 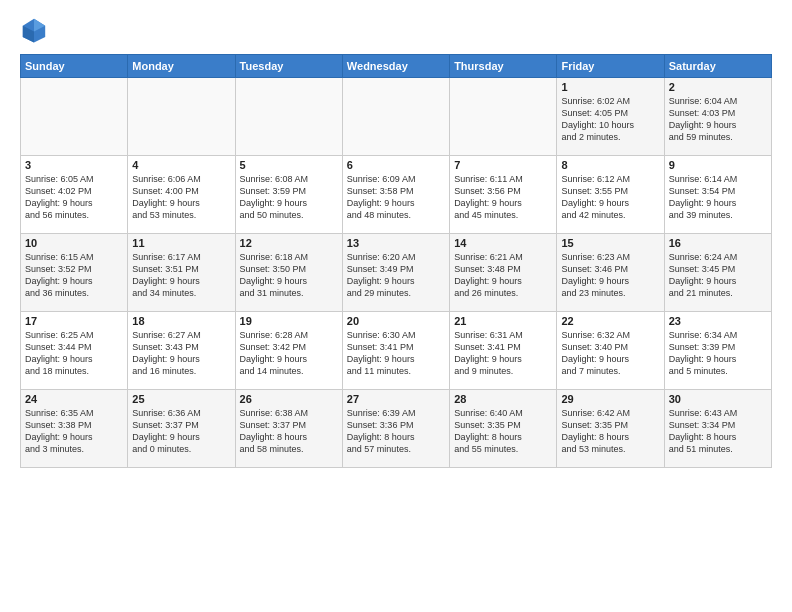 I want to click on week-row-5: 24Sunrise: 6:35 AM Sunset: 3:38 PM Dayli…, so click(x=396, y=429).